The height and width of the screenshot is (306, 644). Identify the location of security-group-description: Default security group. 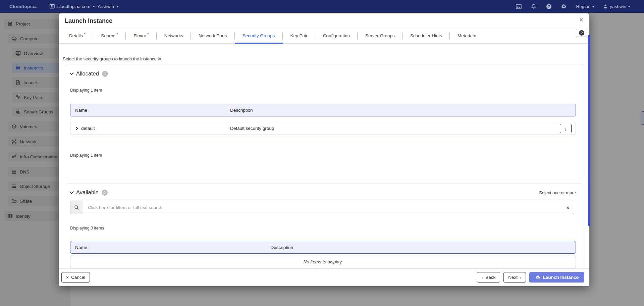
(252, 128).